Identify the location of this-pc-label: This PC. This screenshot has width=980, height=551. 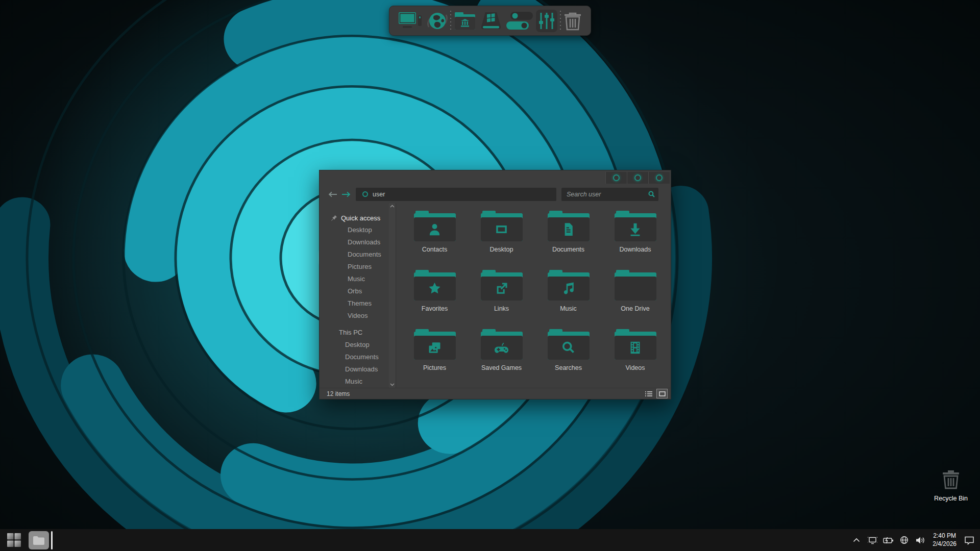
(351, 333).